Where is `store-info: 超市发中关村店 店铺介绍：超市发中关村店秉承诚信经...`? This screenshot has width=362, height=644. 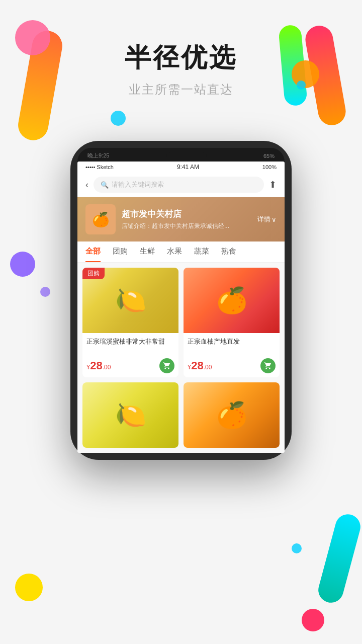 store-info: 超市发中关村店 店铺介绍：超市发中关村店秉承诚信经... is located at coordinates (187, 219).